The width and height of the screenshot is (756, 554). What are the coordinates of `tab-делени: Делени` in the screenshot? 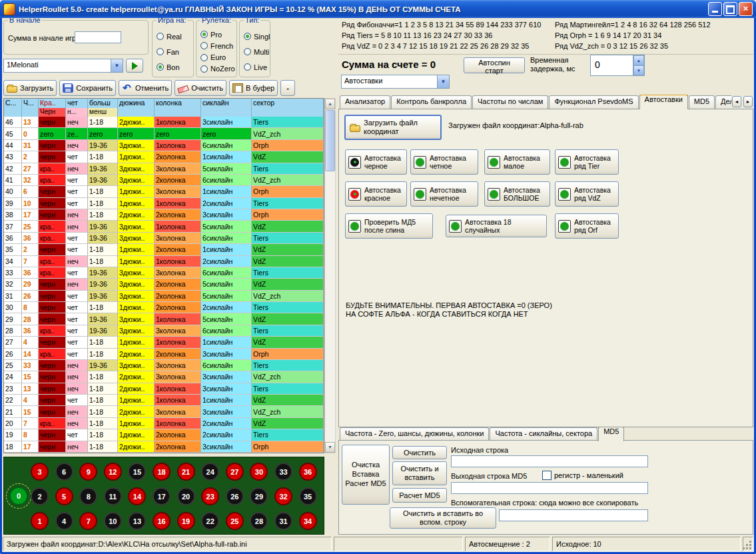 It's located at (723, 103).